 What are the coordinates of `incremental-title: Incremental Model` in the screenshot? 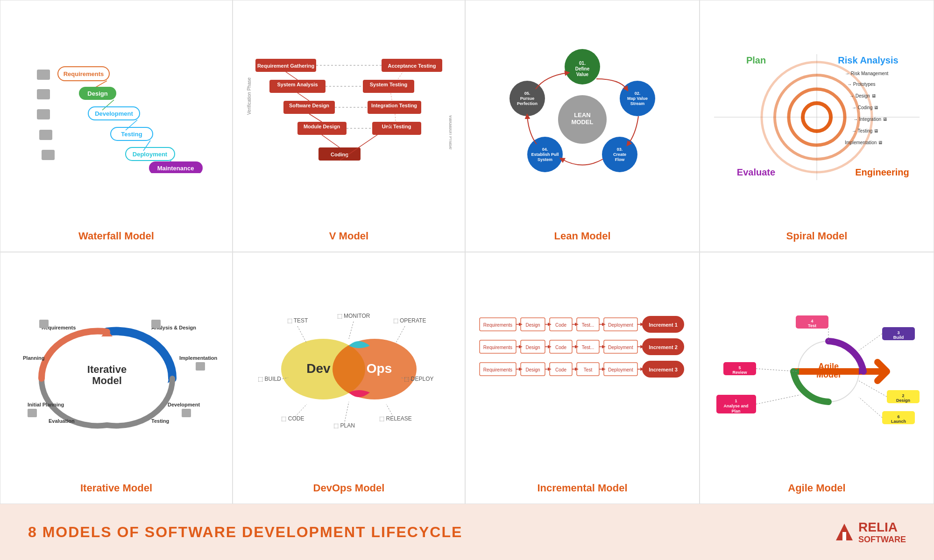 It's located at (582, 488).